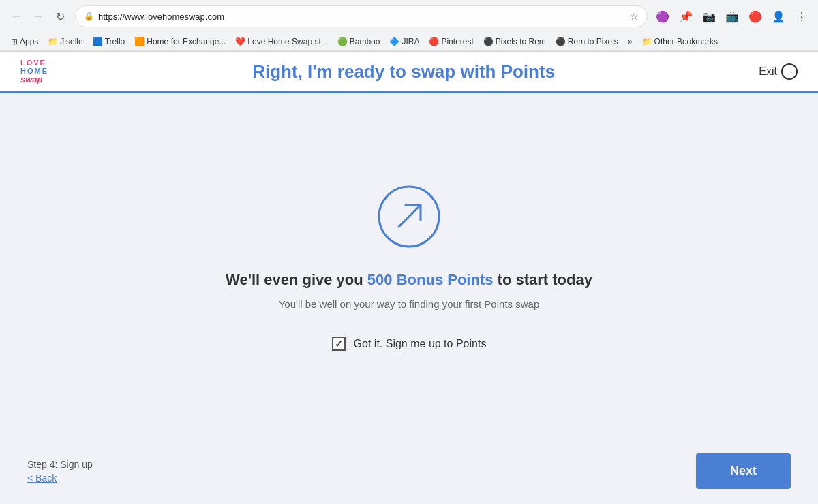  Describe the element at coordinates (732, 16) in the screenshot. I see `cast-icon: 📺` at that location.